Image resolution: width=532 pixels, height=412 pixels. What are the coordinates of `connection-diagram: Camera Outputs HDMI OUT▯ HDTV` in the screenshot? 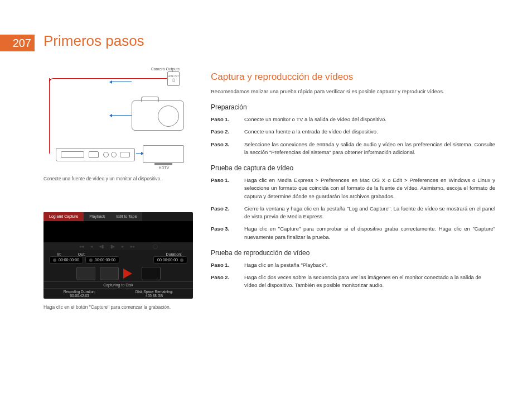 It's located at (118, 118).